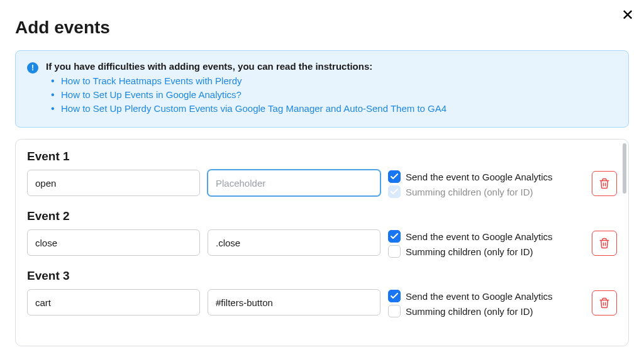 The image size is (644, 357). Describe the element at coordinates (331, 89) in the screenshot. I see `info-content: If you have difficulties with adding eve…` at that location.